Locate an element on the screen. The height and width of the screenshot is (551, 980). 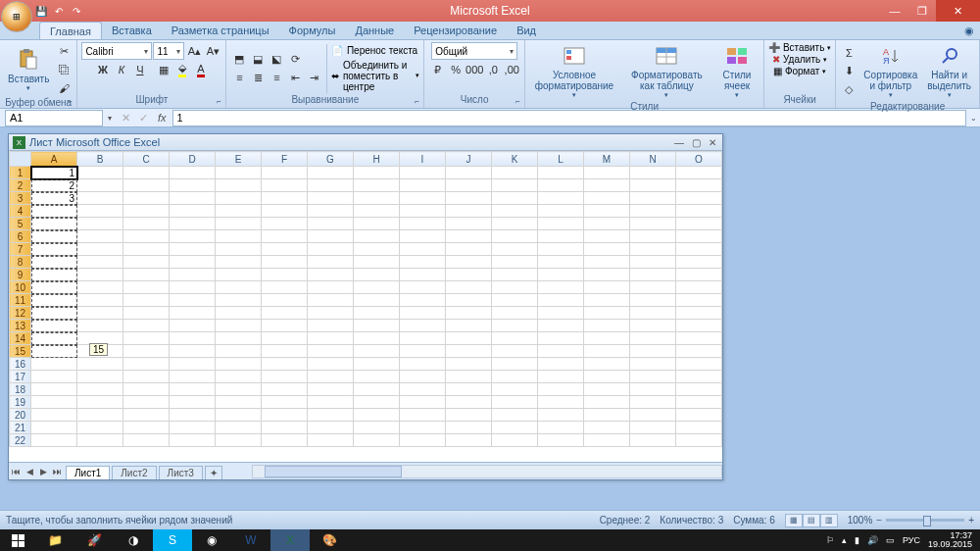
cell-A21 is located at coordinates (55, 427).